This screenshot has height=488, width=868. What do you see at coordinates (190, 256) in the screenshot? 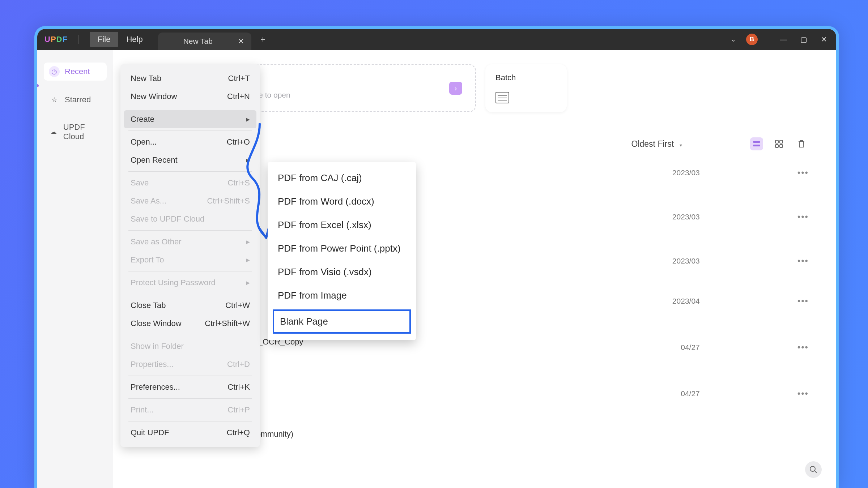
I see `file-dropdown-menu: New TabCtrl+T New WindowCtrl+N Create▶ O…` at bounding box center [190, 256].